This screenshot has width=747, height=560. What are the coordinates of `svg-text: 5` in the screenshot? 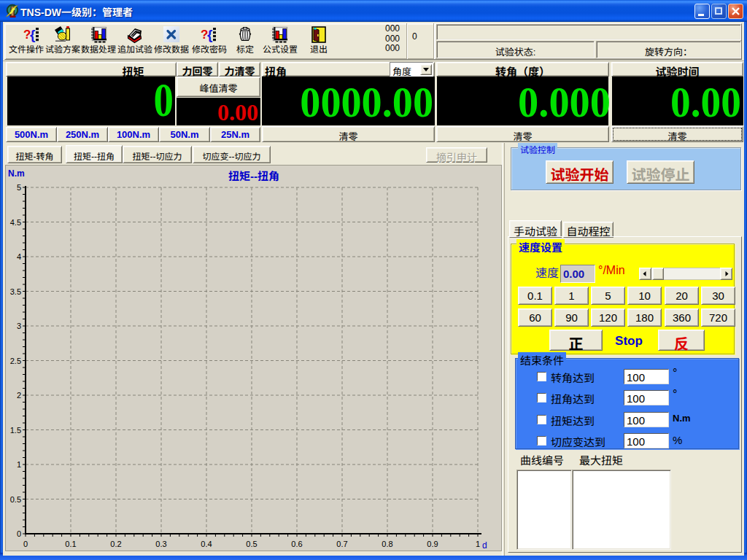 It's located at (19, 187).